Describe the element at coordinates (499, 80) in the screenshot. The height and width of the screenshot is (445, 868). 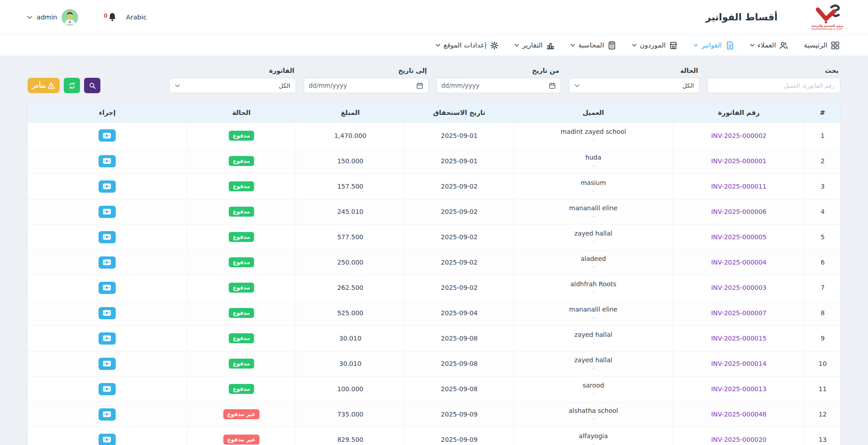
I see `filter-from-date: من تاريخ dd/mm/yyyy` at that location.